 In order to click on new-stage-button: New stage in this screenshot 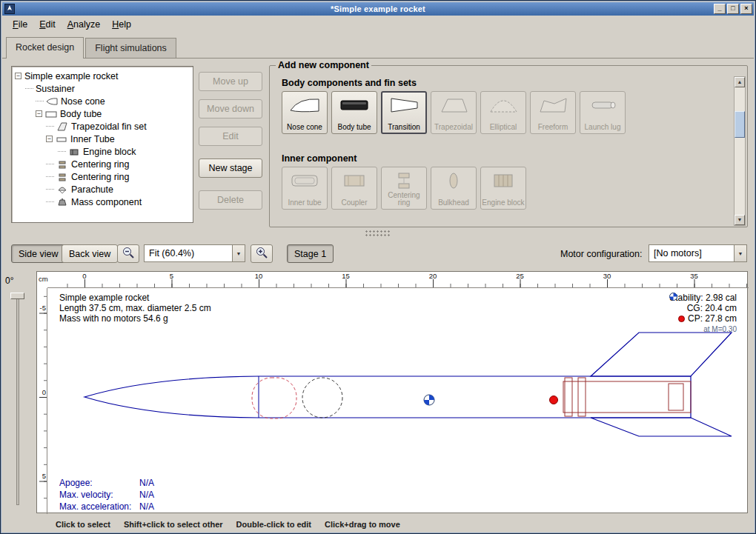, I will do `click(231, 168)`.